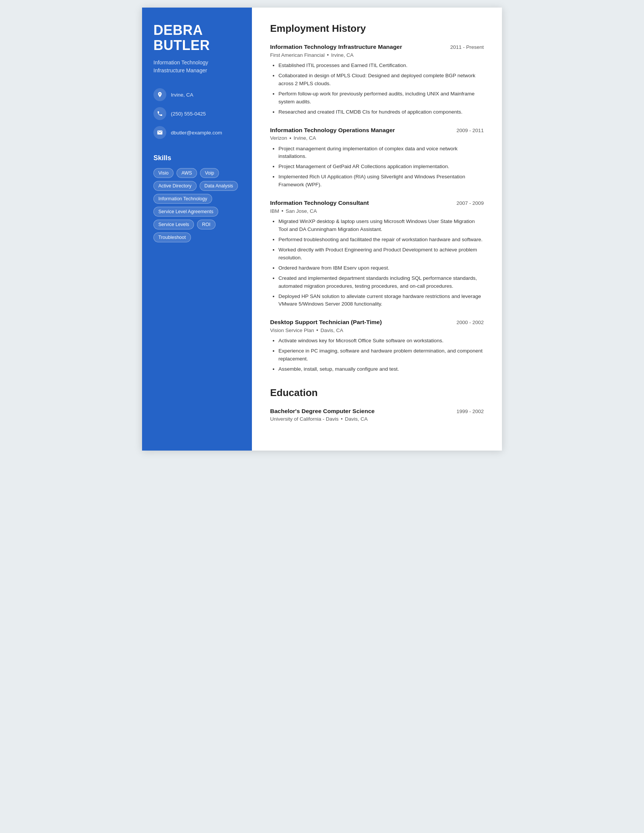  What do you see at coordinates (377, 355) in the screenshot?
I see `job-bullets: Activate windows key for Microsoft Offic…` at bounding box center [377, 355].